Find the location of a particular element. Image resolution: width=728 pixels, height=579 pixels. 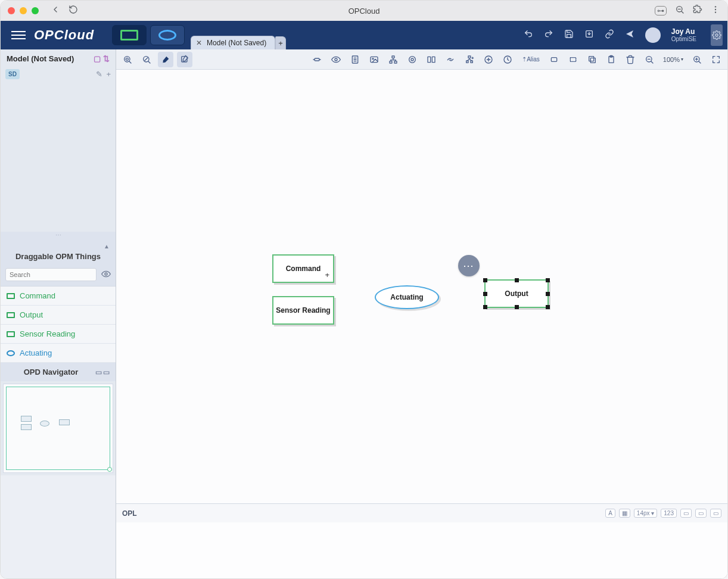

context-menu-button: ⋯ is located at coordinates (469, 266).